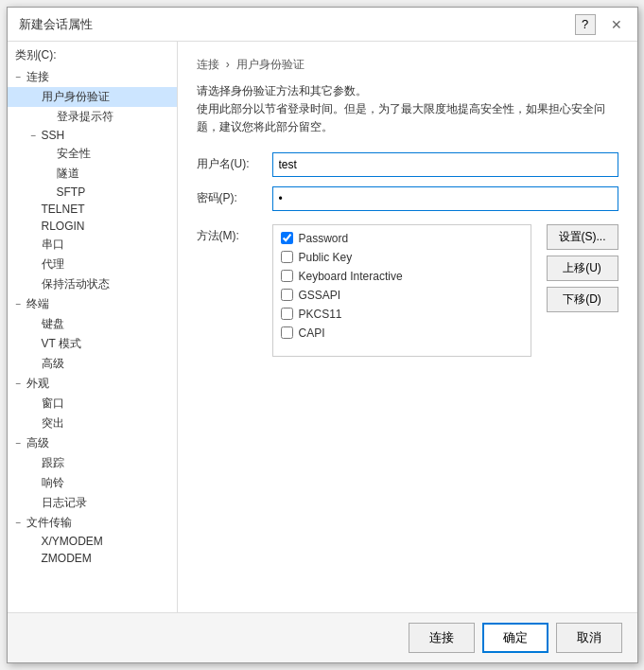 The height and width of the screenshot is (670, 644). What do you see at coordinates (53, 464) in the screenshot?
I see `tree-label-trace: 跟踪` at bounding box center [53, 464].